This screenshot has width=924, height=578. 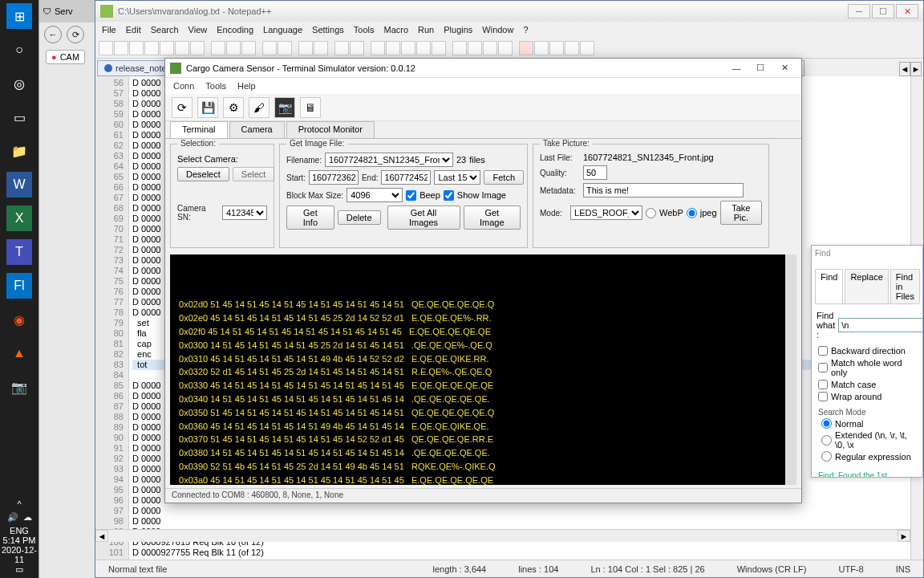 I want to click on tool-paste-icon, so click(x=249, y=48).